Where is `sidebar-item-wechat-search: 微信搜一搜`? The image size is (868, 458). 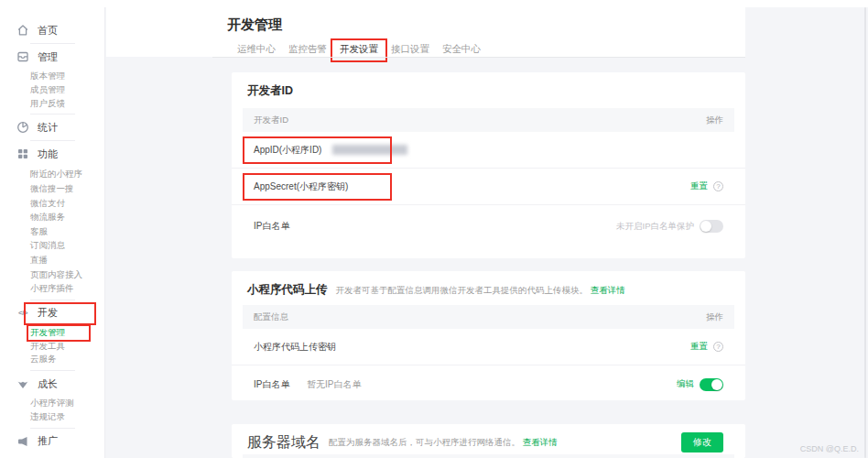 sidebar-item-wechat-search: 微信搜一搜 is located at coordinates (52, 189).